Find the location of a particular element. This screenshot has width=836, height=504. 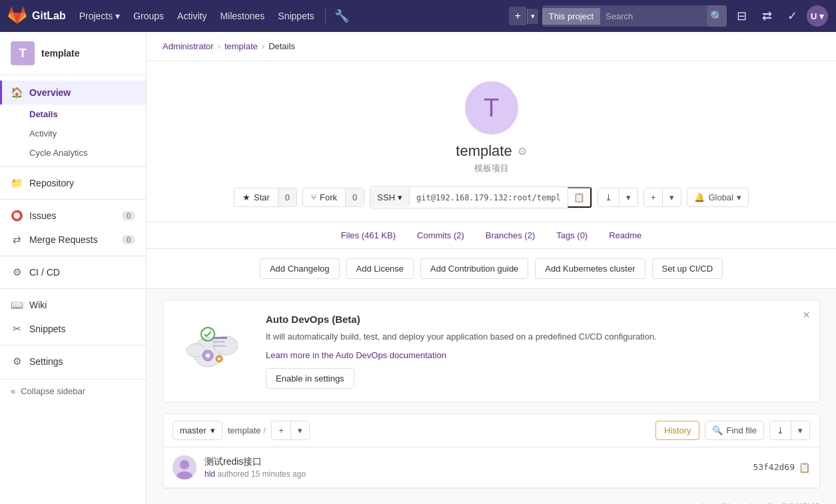

sidebar-sub-activity: Activity is located at coordinates (88, 133).